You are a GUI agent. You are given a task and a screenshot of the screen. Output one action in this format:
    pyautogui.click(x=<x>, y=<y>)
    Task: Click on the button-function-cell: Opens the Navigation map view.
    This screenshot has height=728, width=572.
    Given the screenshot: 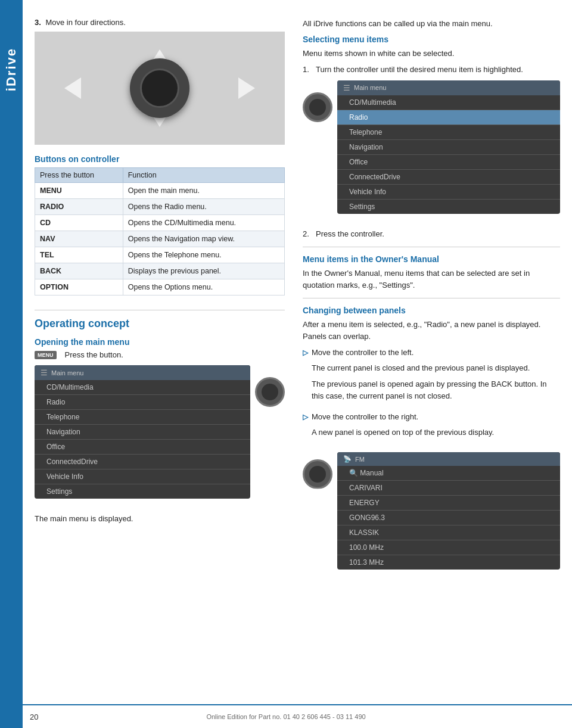 What is the action you would take?
    pyautogui.click(x=204, y=239)
    